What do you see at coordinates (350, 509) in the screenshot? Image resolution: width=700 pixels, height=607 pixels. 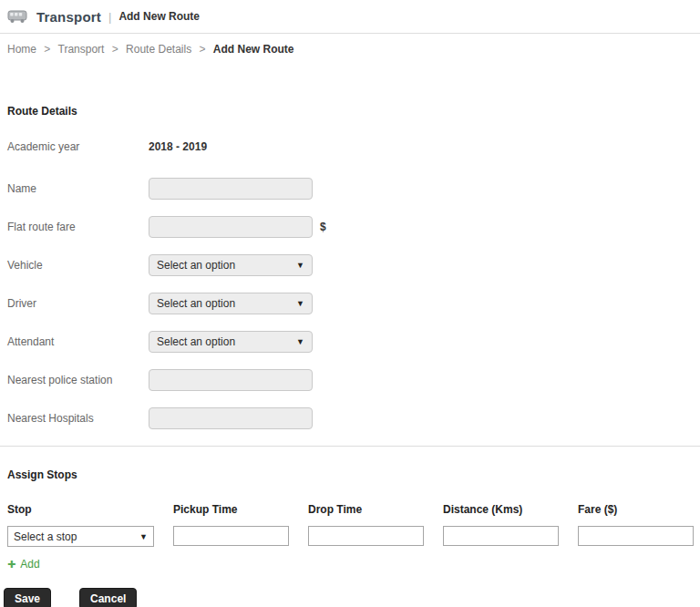 I see `stops-header-row: Stop Pickup Time Drop Time Distance (Kms…` at bounding box center [350, 509].